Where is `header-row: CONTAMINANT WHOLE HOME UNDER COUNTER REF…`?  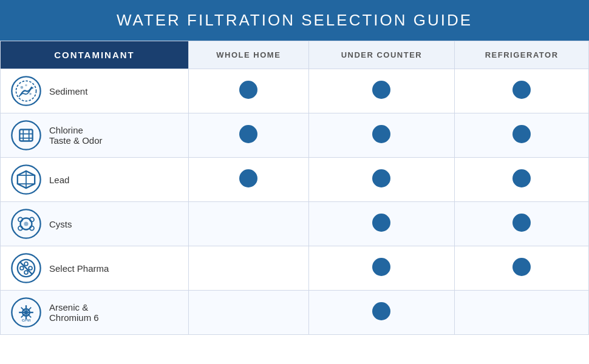
header-row: CONTAMINANT WHOLE HOME UNDER COUNTER REF… is located at coordinates (295, 55).